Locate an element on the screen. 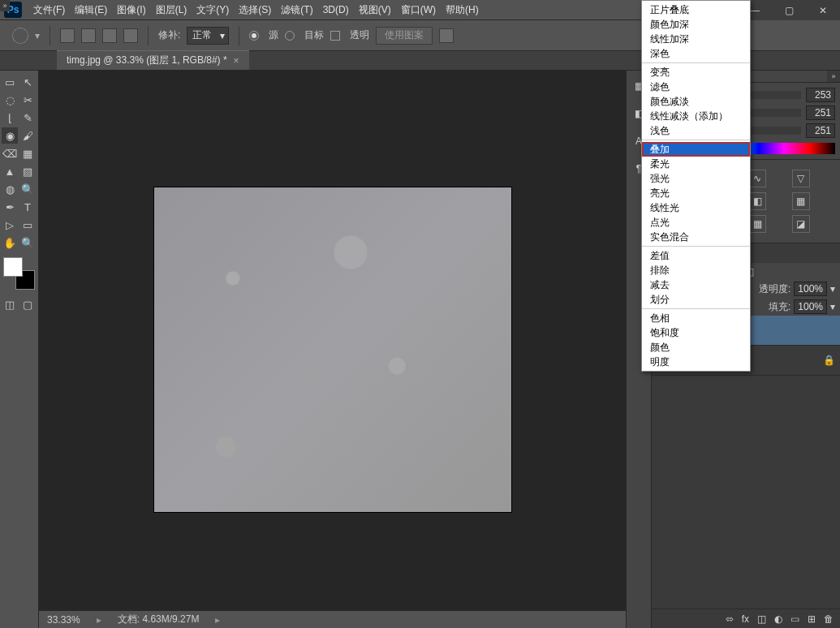 This screenshot has width=840, height=628. tool-19: 🔍 is located at coordinates (28, 243).